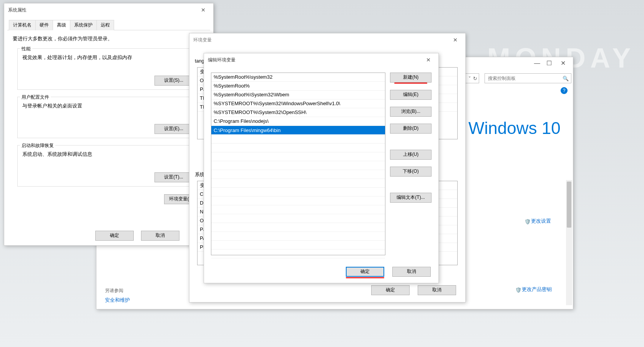  I want to click on change-product-key-link: 🛡️更改产品密钥, so click(533, 289).